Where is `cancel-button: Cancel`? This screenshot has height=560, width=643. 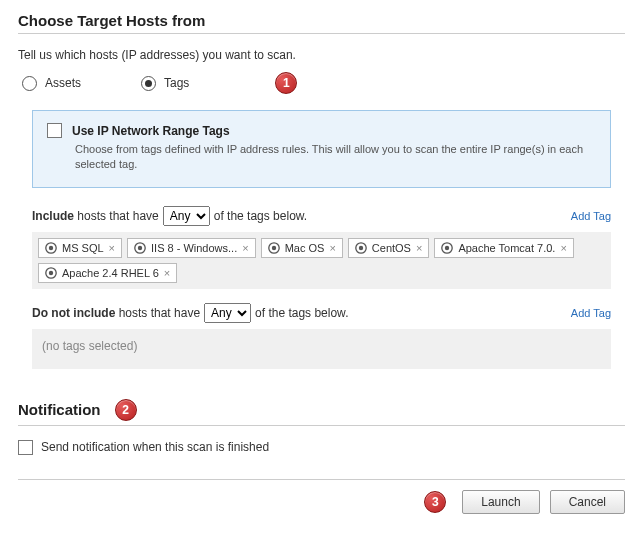
cancel-button: Cancel is located at coordinates (588, 502).